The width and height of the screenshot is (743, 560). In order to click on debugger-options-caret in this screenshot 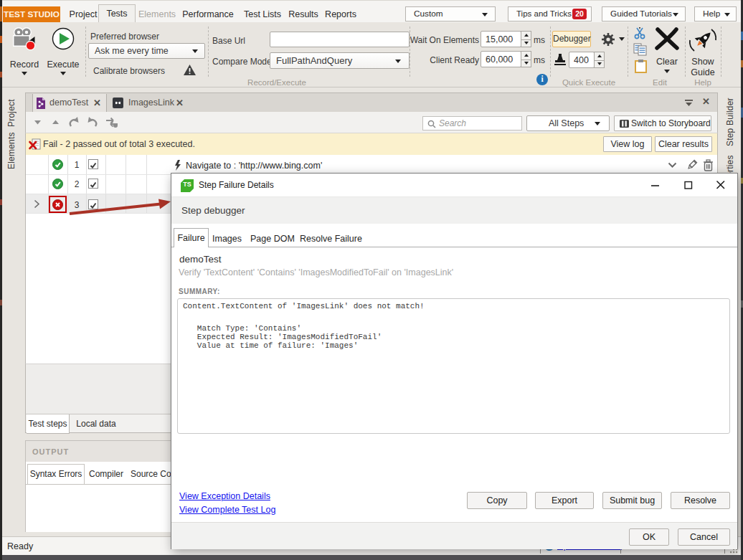, I will do `click(622, 39)`.